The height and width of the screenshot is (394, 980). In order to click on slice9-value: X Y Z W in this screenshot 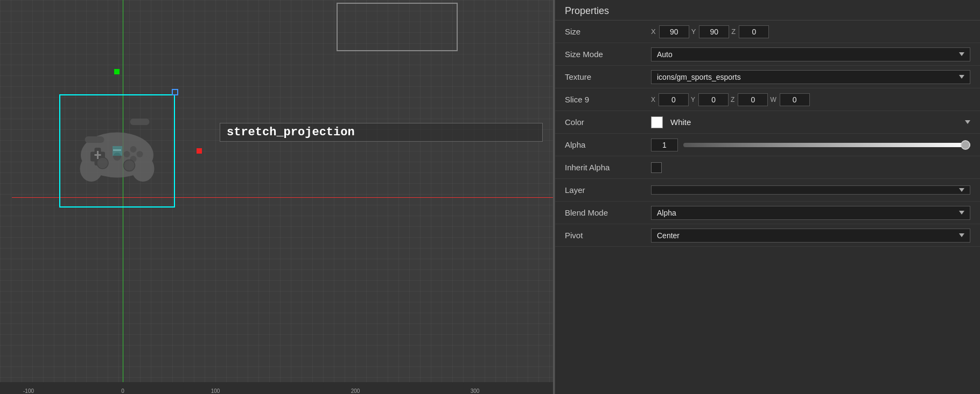, I will do `click(811, 100)`.